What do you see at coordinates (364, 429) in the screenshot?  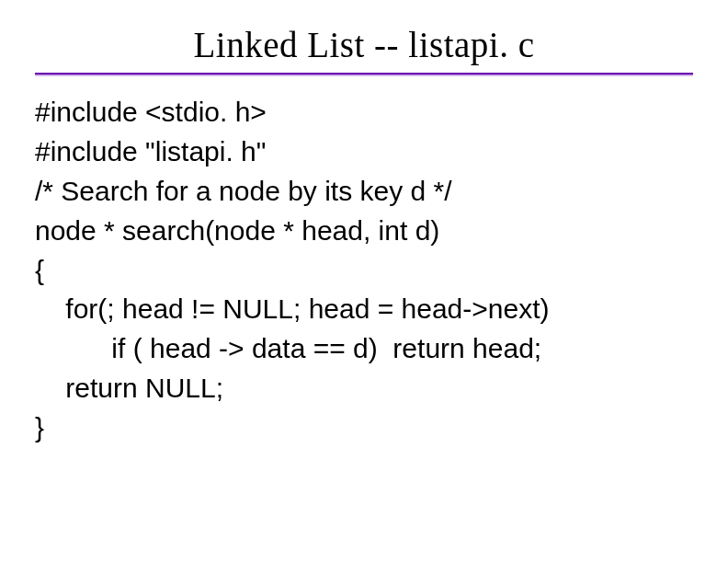 I see `code-line: }` at bounding box center [364, 429].